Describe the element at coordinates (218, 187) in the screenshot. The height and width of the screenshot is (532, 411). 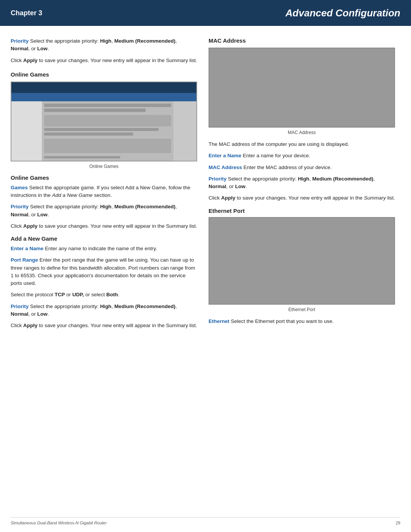
I see `priority-normal-mac: Normal` at that location.